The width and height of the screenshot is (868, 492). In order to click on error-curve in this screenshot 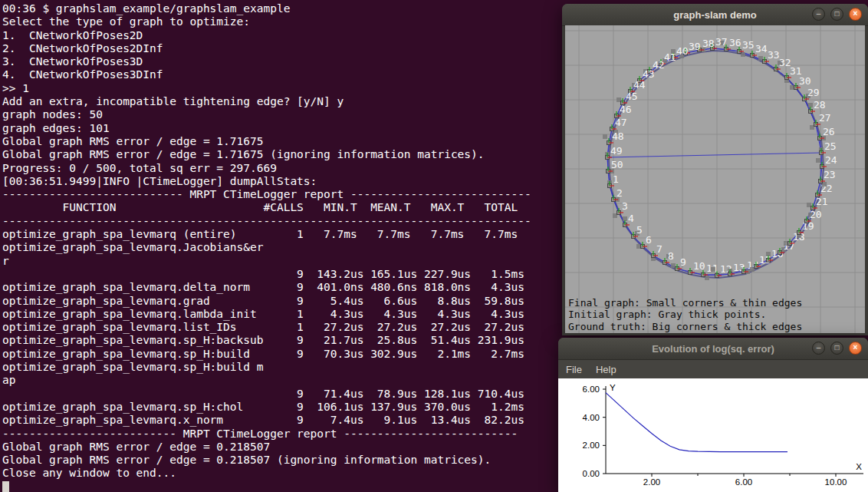, I will do `click(696, 422)`.